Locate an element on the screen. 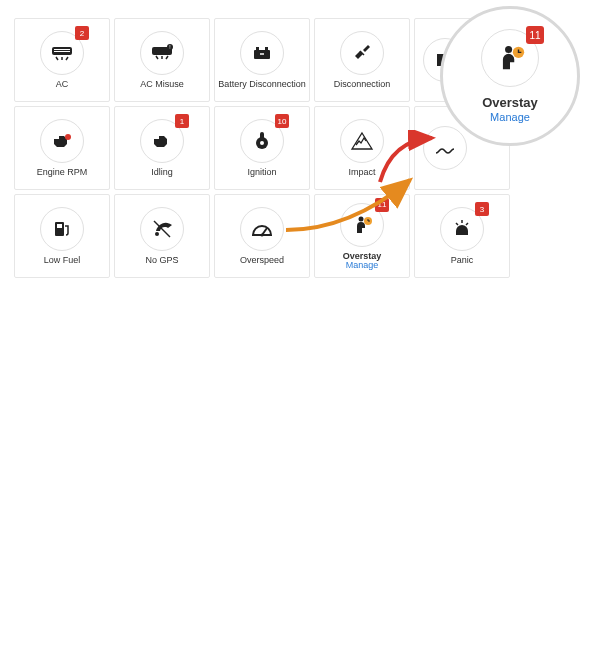 The image size is (610, 646). cell-label: Panic is located at coordinates (462, 260).